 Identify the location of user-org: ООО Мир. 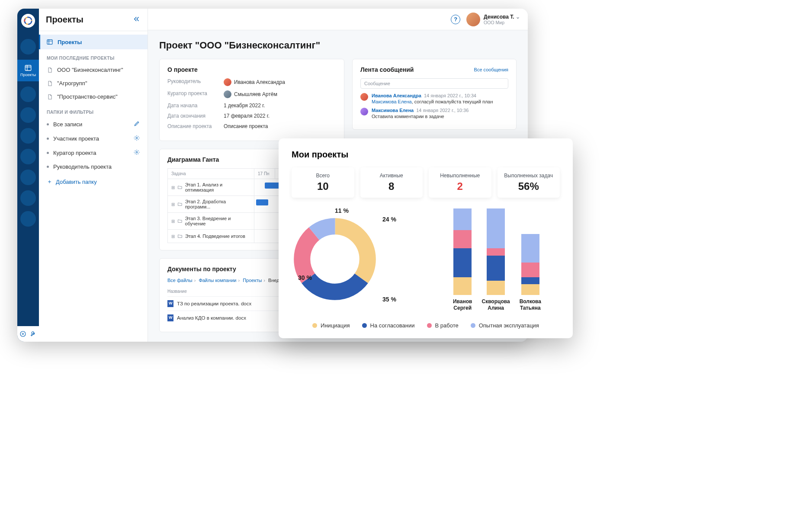
(502, 22).